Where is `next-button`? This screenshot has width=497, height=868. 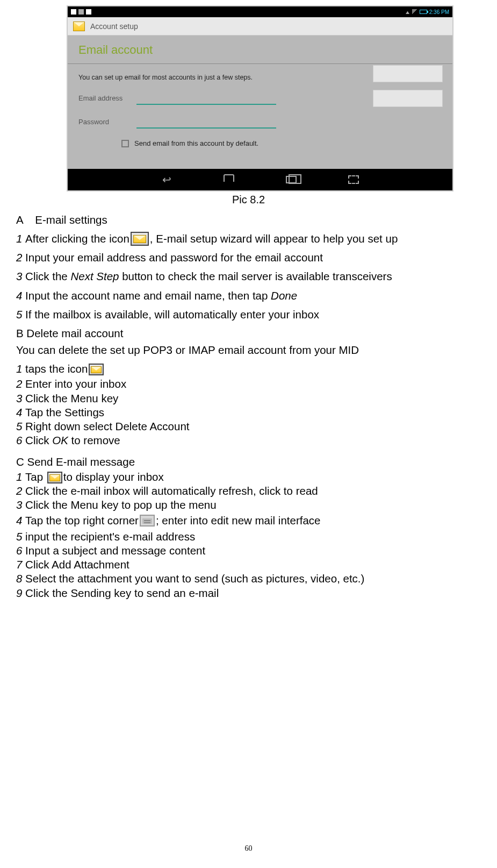
next-button is located at coordinates (408, 98).